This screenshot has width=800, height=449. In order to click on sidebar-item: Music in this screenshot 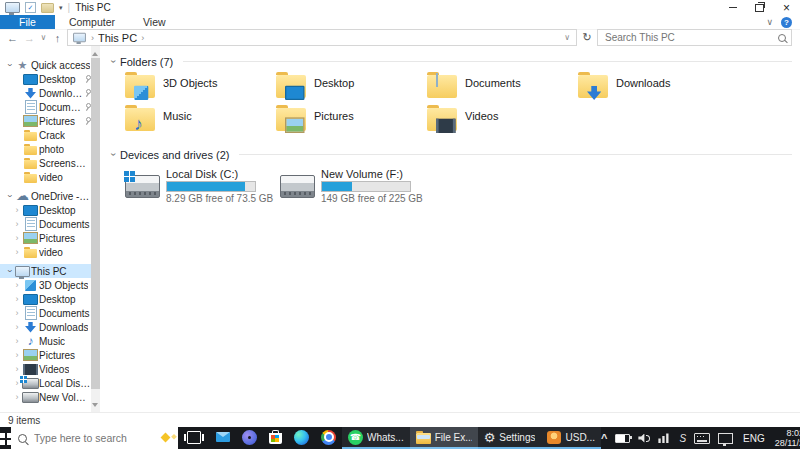, I will do `click(50, 341)`.